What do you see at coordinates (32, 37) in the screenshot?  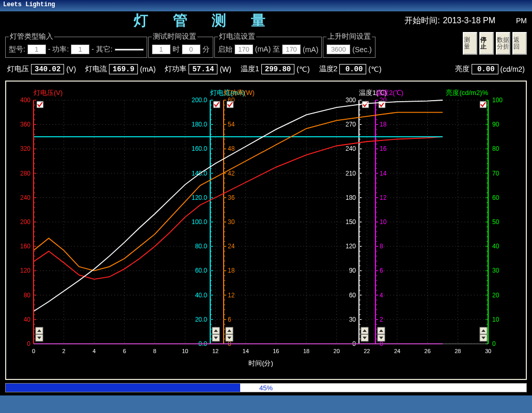 I see `tube-type-legend: 灯管类型输入` at bounding box center [32, 37].